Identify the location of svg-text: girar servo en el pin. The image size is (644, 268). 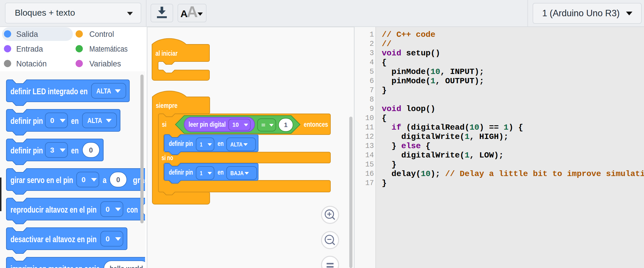
(42, 180).